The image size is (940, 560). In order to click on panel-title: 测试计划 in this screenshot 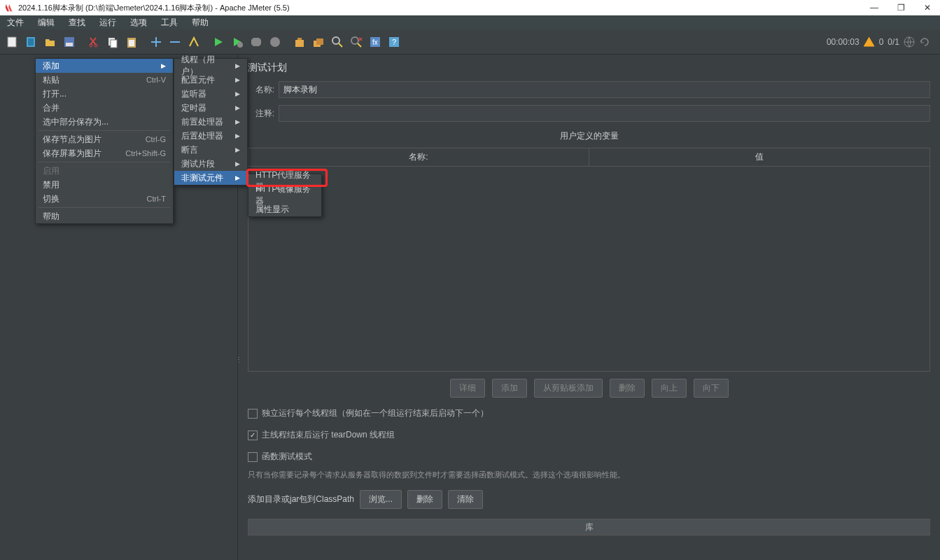, I will do `click(589, 68)`.